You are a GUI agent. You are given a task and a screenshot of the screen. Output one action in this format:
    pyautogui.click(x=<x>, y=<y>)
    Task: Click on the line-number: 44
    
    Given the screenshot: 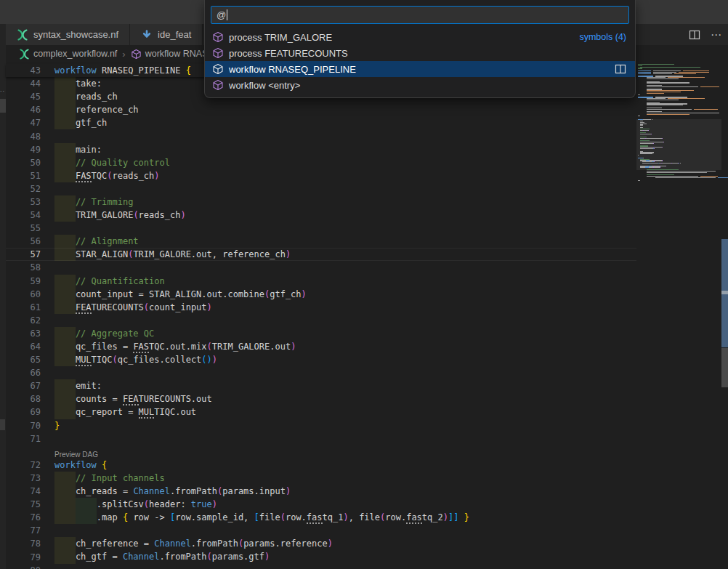 What is the action you would take?
    pyautogui.click(x=23, y=84)
    